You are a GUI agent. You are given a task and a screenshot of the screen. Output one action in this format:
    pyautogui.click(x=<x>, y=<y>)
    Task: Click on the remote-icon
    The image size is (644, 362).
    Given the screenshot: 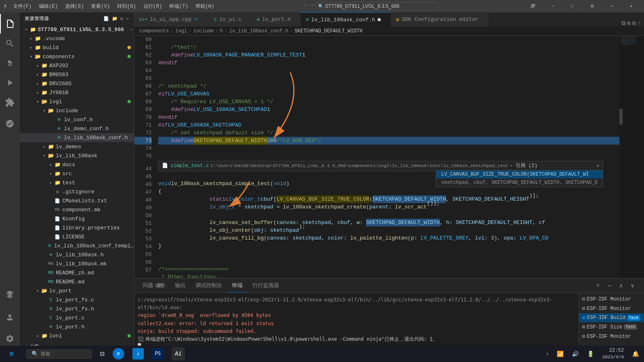 What is the action you would take?
    pyautogui.click(x=10, y=124)
    